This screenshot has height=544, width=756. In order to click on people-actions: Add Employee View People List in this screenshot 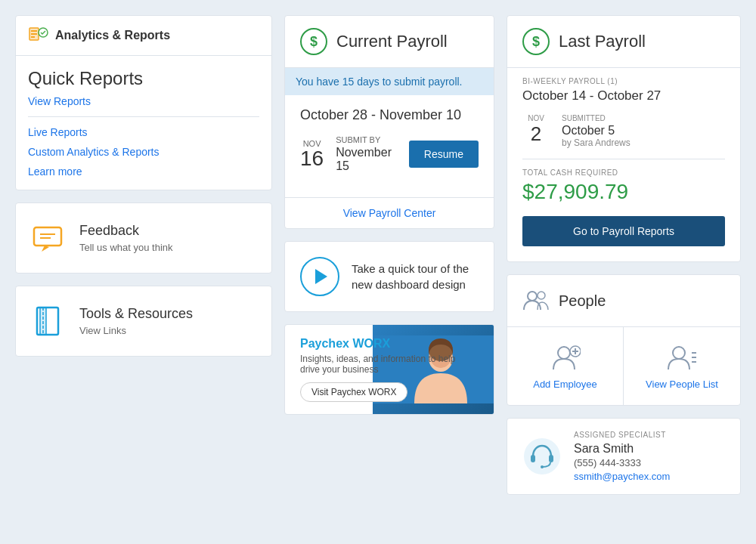, I will do `click(624, 366)`.